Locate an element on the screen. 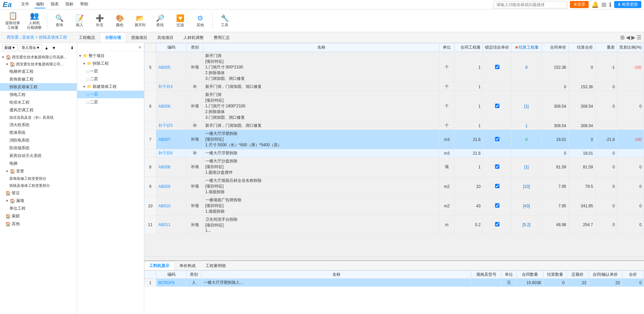  menu-edit: 编制 is located at coordinates (40, 5).